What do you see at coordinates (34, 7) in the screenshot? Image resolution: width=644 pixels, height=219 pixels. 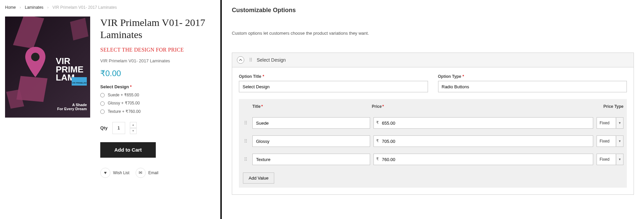 I see `breadcrumb-category: Laminates` at bounding box center [34, 7].